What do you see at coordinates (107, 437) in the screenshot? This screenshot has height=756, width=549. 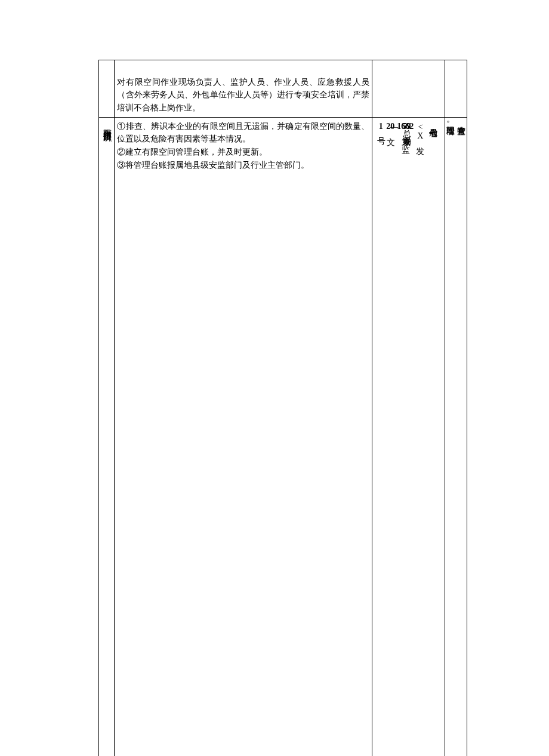 I see `cell-category: 有限空间排查辨识` at bounding box center [107, 437].